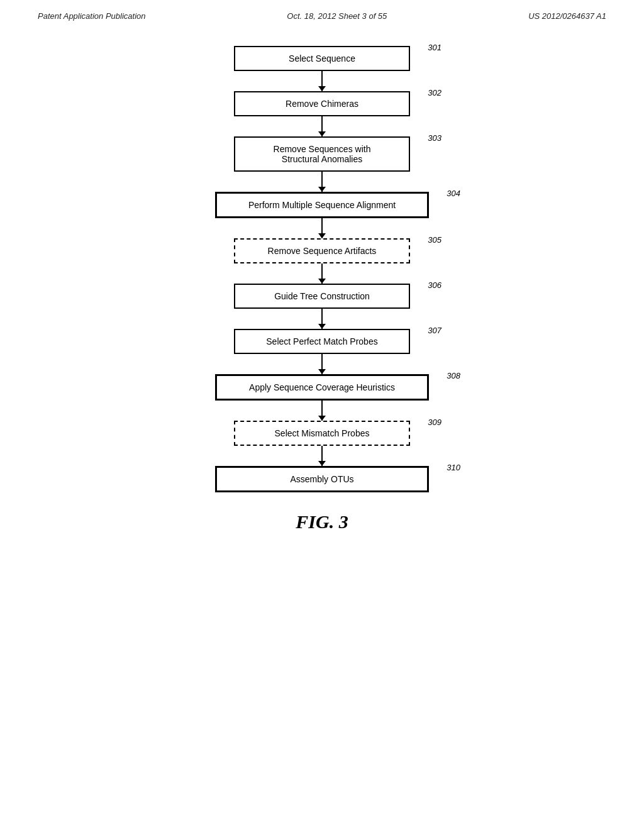 The width and height of the screenshot is (644, 830). I want to click on step-label-303: 303, so click(435, 138).